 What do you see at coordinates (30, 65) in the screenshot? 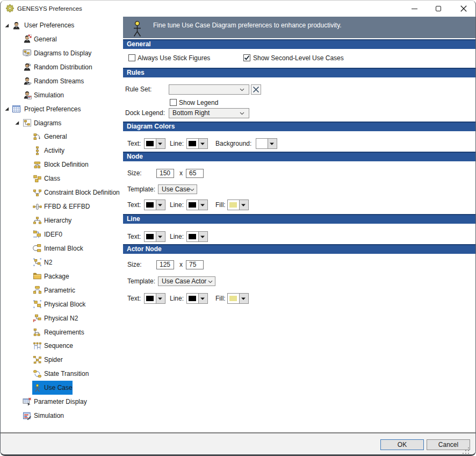
I see `svg-text: fx` at bounding box center [30, 65].